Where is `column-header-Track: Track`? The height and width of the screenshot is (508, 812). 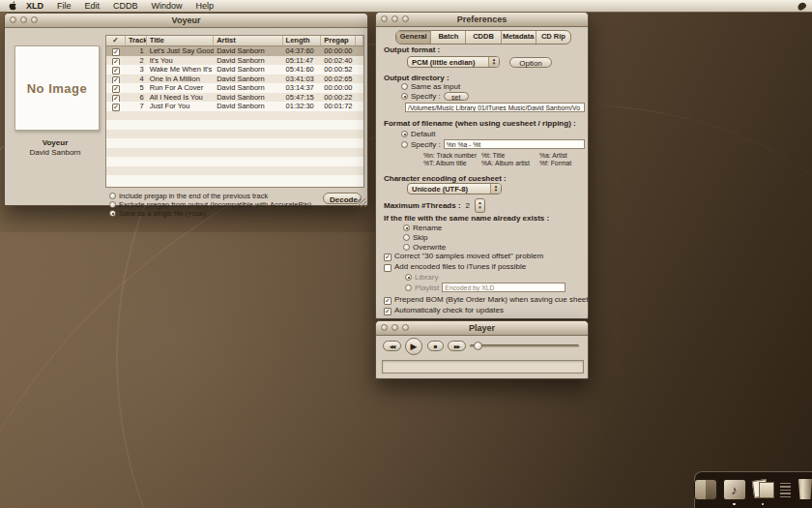
column-header-Track: Track is located at coordinates (136, 41).